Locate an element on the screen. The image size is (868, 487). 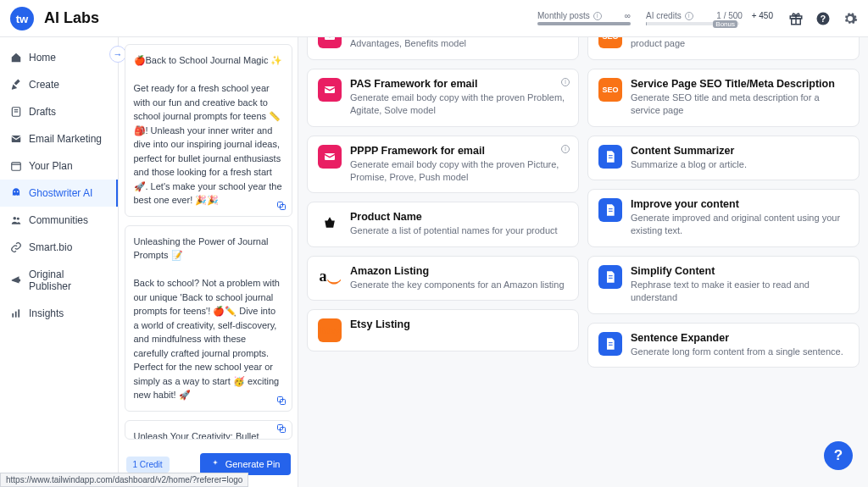
template-card: PAS Framework for emailGenerate email bo… is located at coordinates (442, 98).